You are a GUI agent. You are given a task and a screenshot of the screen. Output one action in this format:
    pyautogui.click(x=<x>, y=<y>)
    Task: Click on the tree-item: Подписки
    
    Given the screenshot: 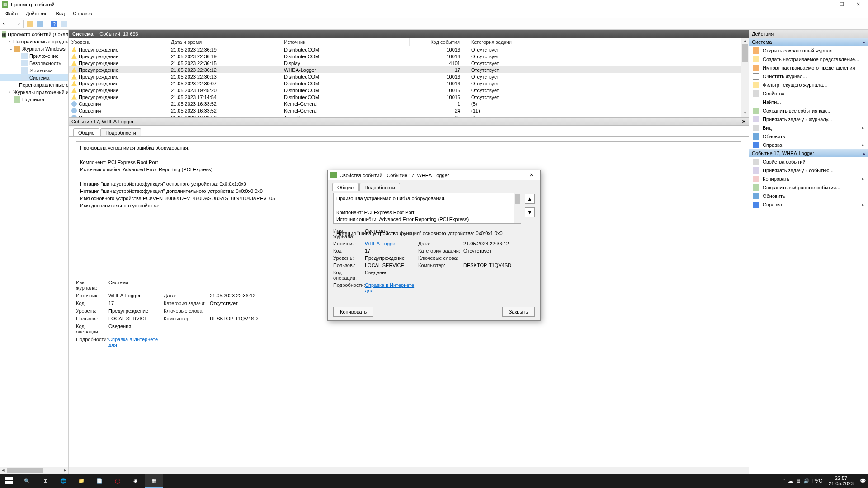 What is the action you would take?
    pyautogui.click(x=34, y=99)
    